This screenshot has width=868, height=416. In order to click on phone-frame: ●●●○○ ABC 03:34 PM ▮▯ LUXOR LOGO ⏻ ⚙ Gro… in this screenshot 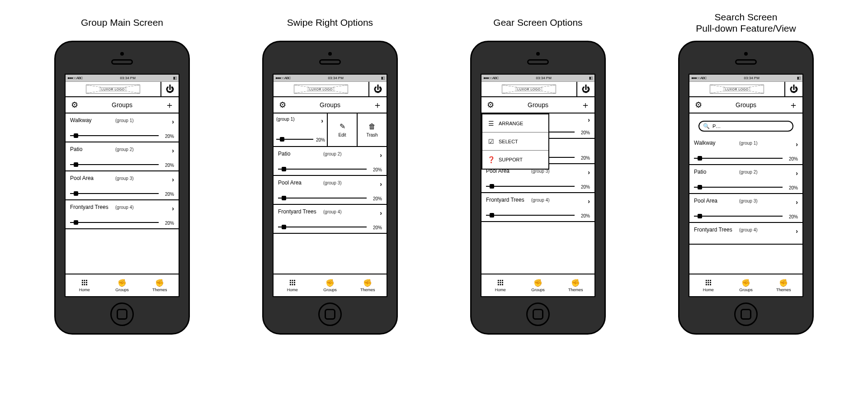, I will do `click(538, 188)`.